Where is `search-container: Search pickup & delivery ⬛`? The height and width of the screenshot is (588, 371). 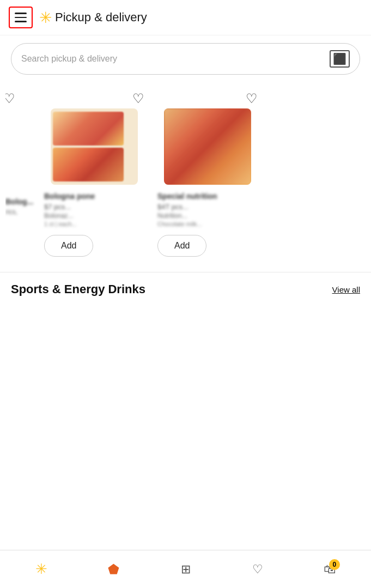 search-container: Search pickup & delivery ⬛ is located at coordinates (185, 59).